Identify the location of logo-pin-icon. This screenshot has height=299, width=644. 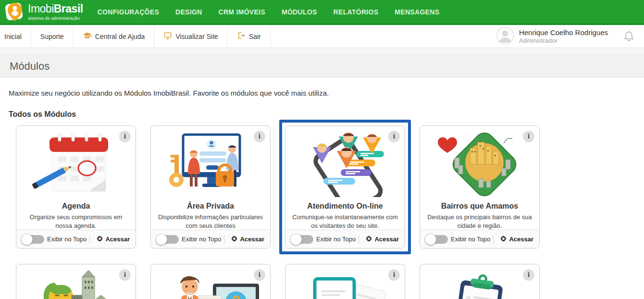
(14, 12).